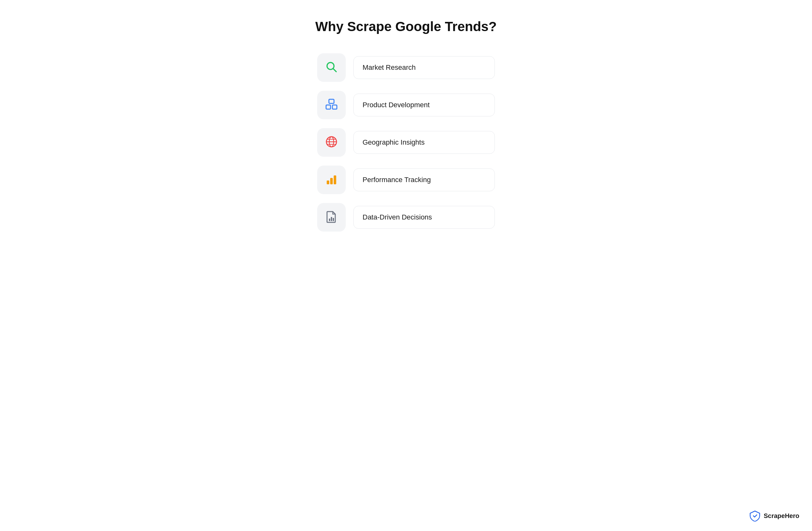  Describe the element at coordinates (332, 143) in the screenshot. I see `geographic-insights-icon-box` at that location.